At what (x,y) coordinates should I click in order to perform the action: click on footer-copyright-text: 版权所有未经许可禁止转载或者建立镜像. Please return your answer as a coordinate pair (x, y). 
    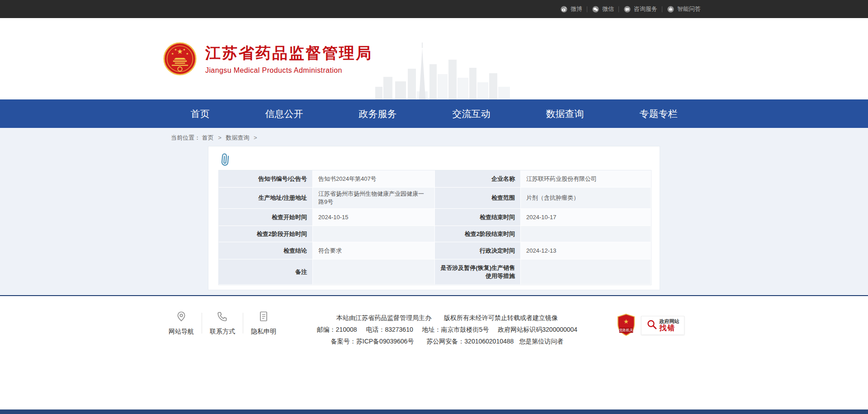
    Looking at the image, I should click on (501, 318).